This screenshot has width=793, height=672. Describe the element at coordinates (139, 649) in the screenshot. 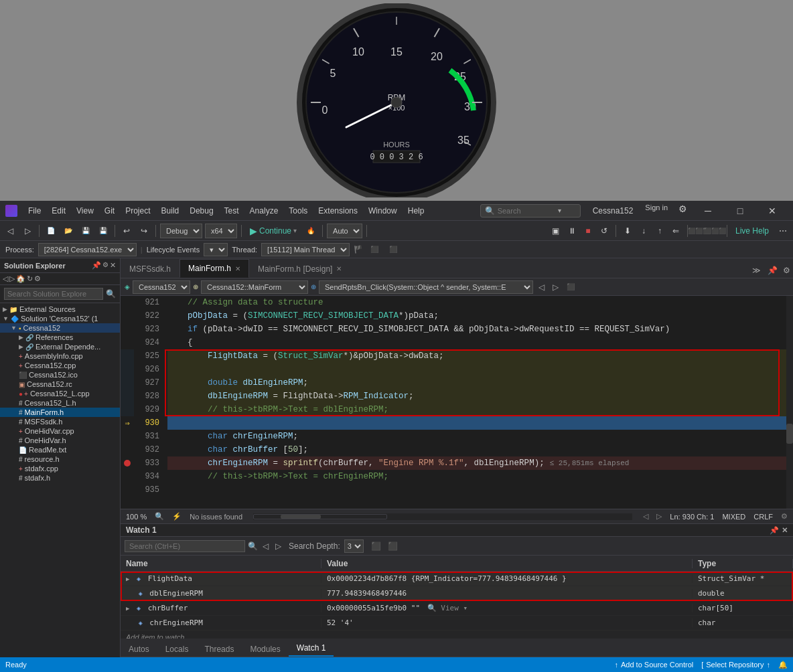

I see `tab-autos: Autos` at that location.